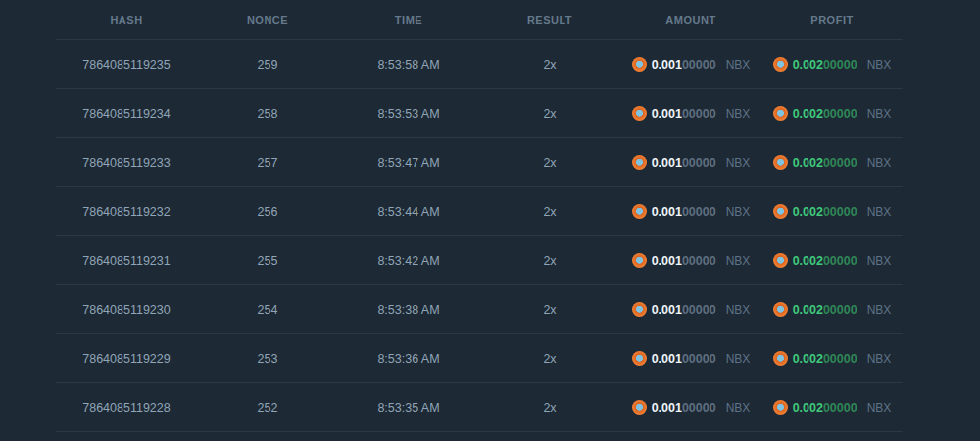  I want to click on time-value: 8:53:38 AM, so click(409, 310).